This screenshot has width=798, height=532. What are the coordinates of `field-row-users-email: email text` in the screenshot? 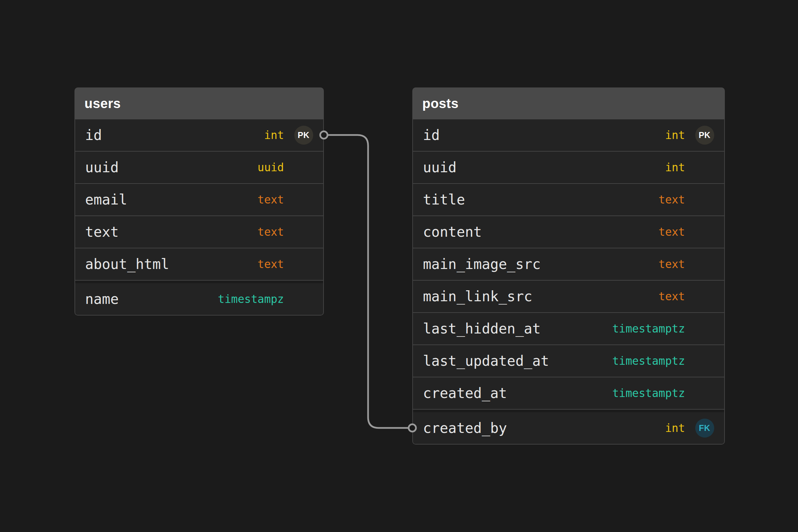 It's located at (199, 200).